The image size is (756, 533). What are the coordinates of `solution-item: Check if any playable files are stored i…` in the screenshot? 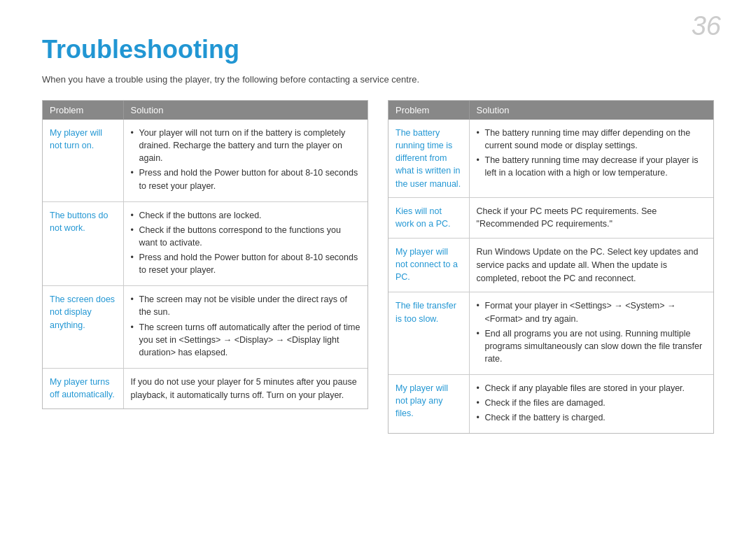 It's located at (592, 388).